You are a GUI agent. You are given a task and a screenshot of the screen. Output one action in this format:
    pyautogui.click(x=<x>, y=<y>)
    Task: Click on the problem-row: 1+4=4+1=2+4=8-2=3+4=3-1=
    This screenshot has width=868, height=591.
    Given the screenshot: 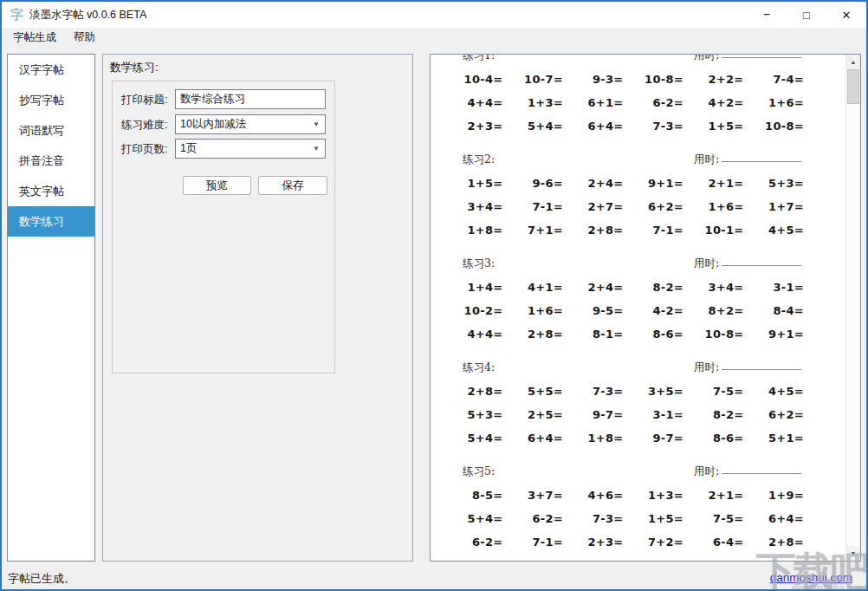 What is the action you would take?
    pyautogui.click(x=638, y=288)
    